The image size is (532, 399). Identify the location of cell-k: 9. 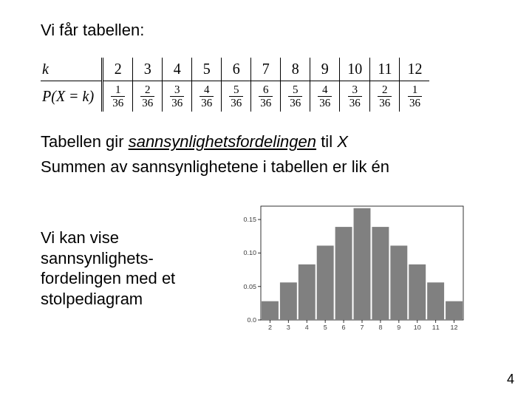
(325, 69).